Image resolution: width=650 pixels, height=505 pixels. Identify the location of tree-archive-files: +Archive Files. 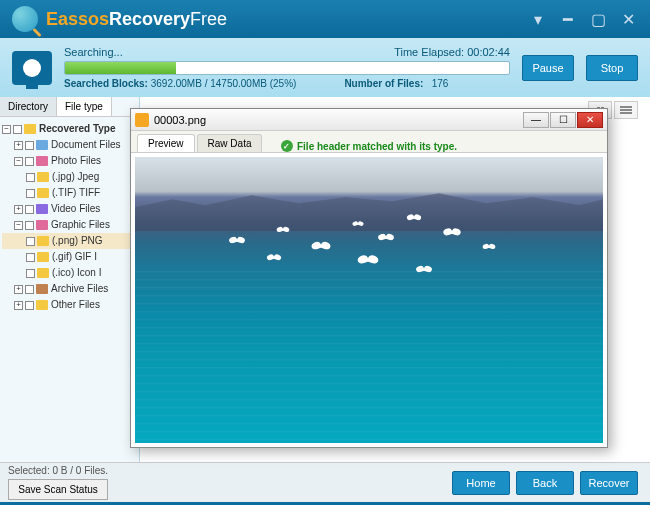
(70, 289).